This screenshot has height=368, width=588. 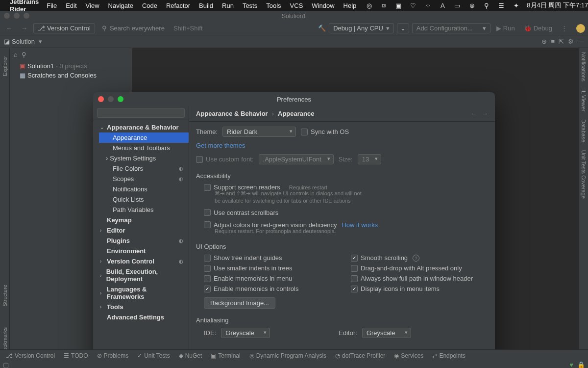 What do you see at coordinates (141, 307) in the screenshot?
I see `cat-tools: ›Tools` at bounding box center [141, 307].